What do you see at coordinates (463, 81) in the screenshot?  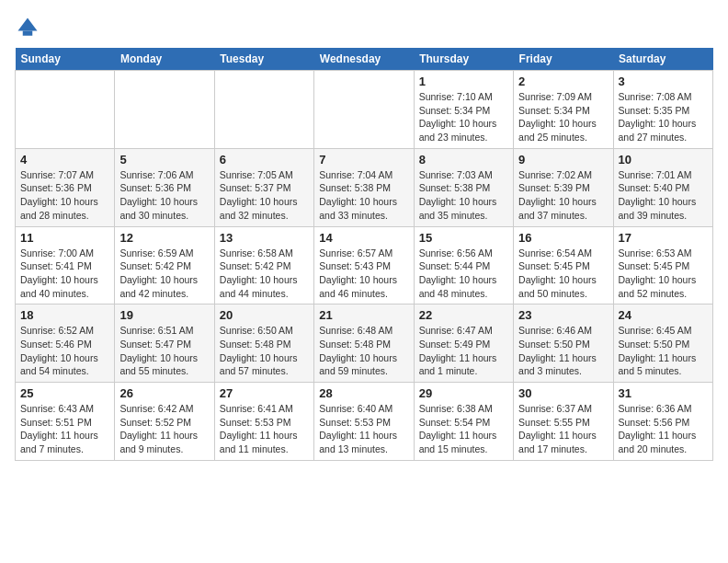 I see `day-number: 1` at bounding box center [463, 81].